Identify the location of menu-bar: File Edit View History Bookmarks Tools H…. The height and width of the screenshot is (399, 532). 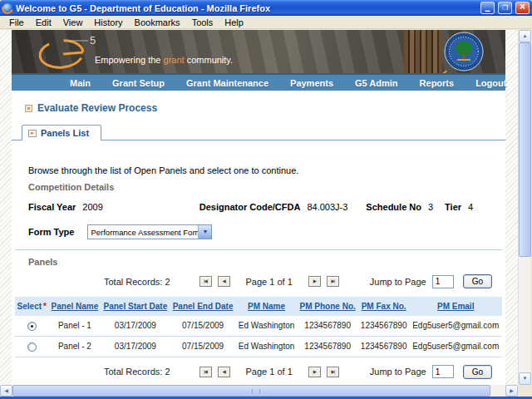
(266, 22).